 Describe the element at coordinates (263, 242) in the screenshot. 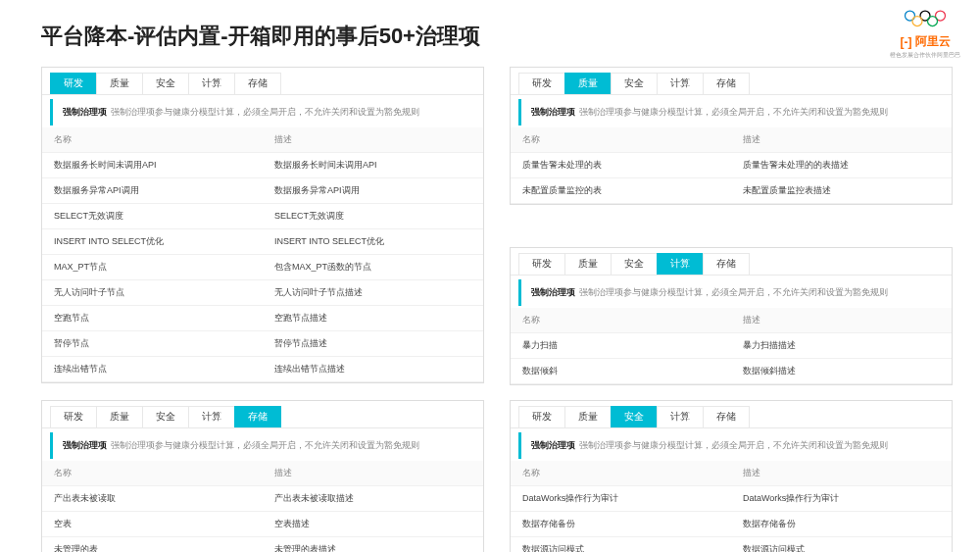

I see `table-row: INSERT INTO SELECT优化INSERT INTO SELECT优化` at that location.